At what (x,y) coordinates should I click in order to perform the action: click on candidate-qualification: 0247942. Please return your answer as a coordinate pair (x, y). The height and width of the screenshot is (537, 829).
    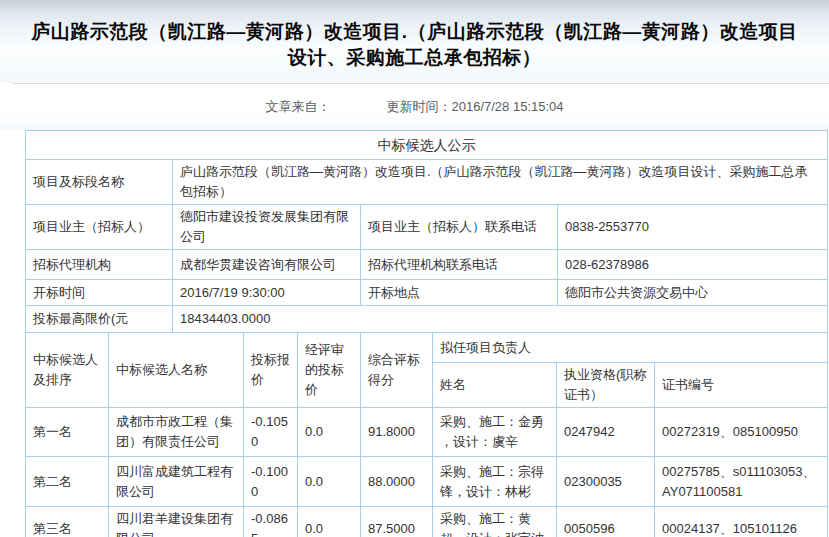
    Looking at the image, I should click on (606, 432).